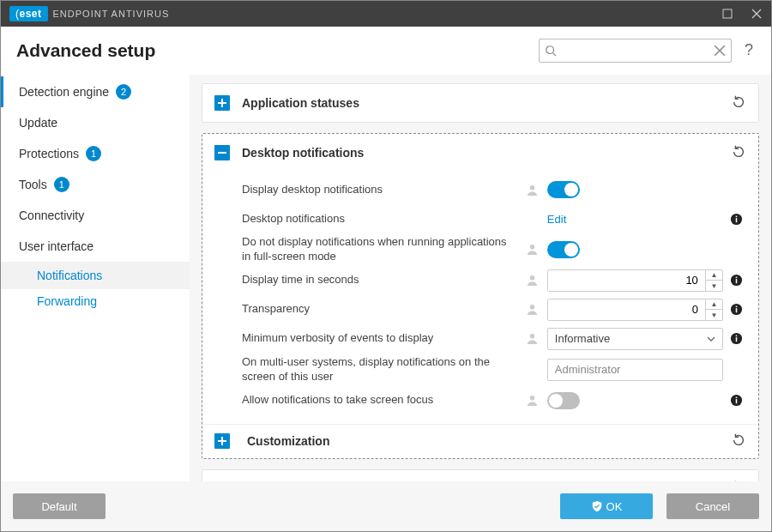 The height and width of the screenshot is (532, 772). Describe the element at coordinates (300, 103) in the screenshot. I see `panel-title: Application statuses` at that location.